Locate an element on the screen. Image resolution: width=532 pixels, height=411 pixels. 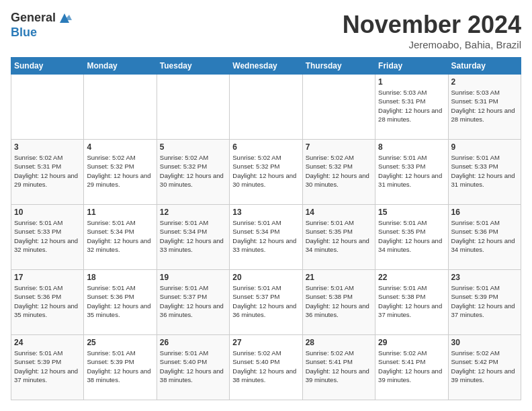
cell-info: Sunrise: 5:02 AM Sunset: 5:42 PM Dayligh… is located at coordinates (485, 367).